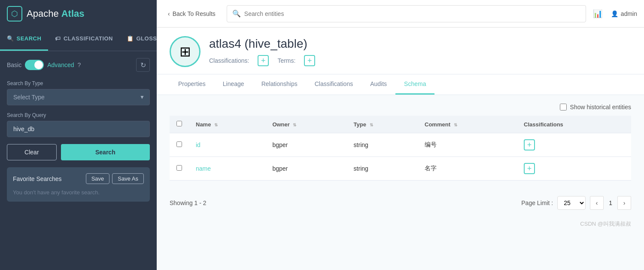 The height and width of the screenshot is (270, 644). What do you see at coordinates (597, 203) in the screenshot?
I see `prev-page-button: ‹` at bounding box center [597, 203].